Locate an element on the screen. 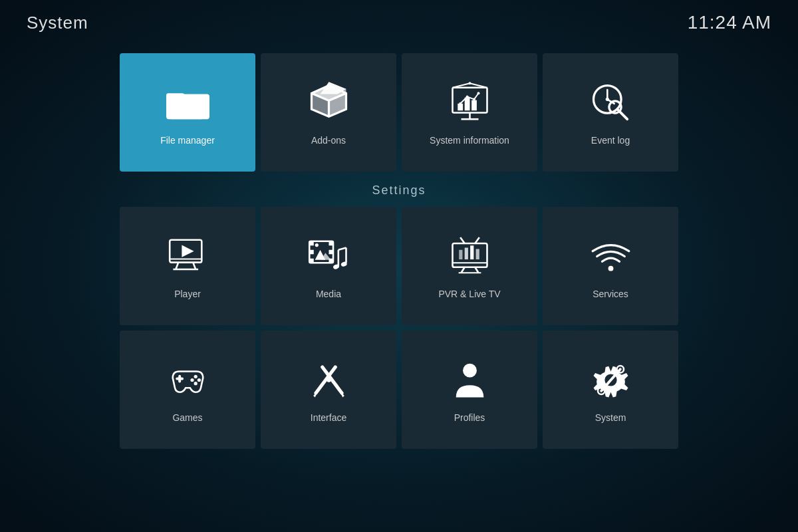 The height and width of the screenshot is (532, 798). settings-title: Settings is located at coordinates (399, 190).